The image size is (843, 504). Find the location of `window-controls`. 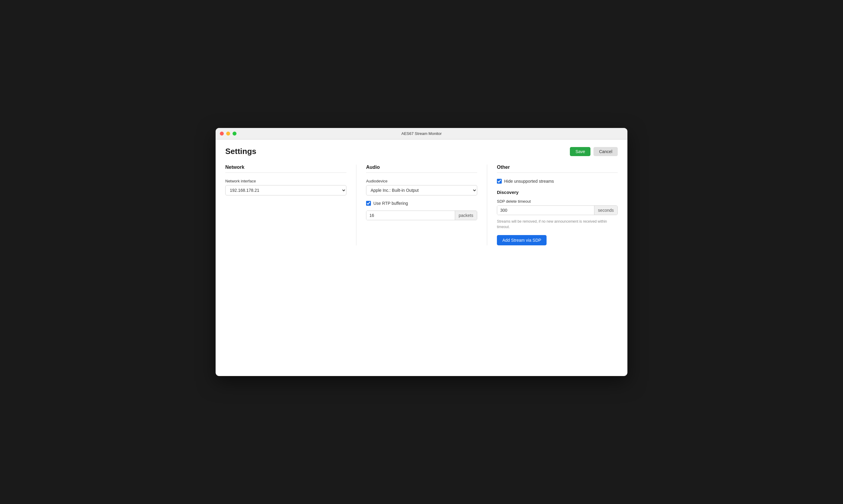

window-controls is located at coordinates (228, 133).